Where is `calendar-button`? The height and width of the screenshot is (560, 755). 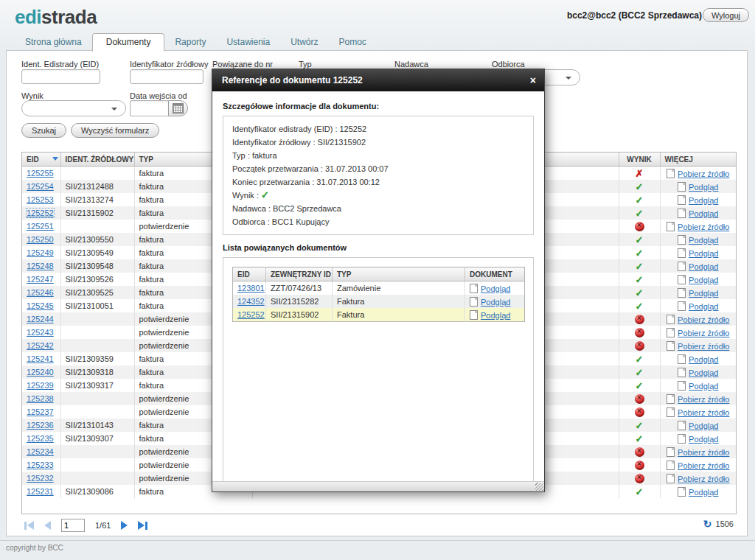
calendar-button is located at coordinates (178, 108).